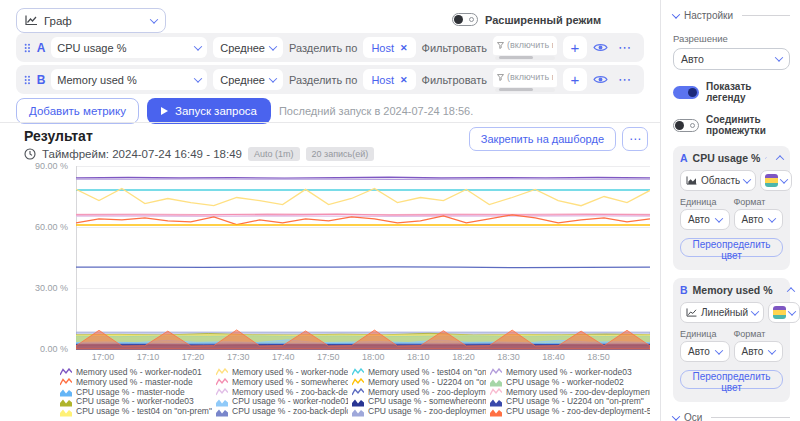  I want to click on legend-item: Memory used % - worker-node03, so click(570, 373).